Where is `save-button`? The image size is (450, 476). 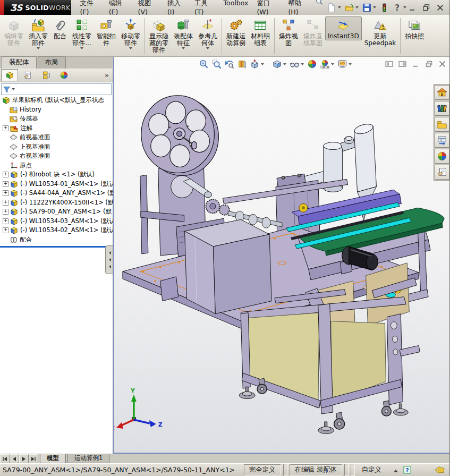
save-button is located at coordinates (369, 7).